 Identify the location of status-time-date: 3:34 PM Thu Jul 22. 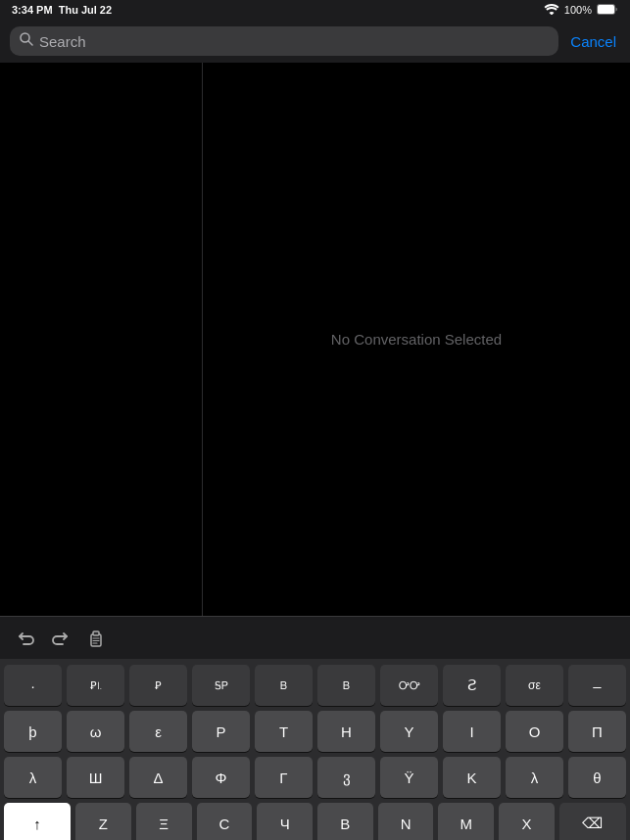
(62, 10).